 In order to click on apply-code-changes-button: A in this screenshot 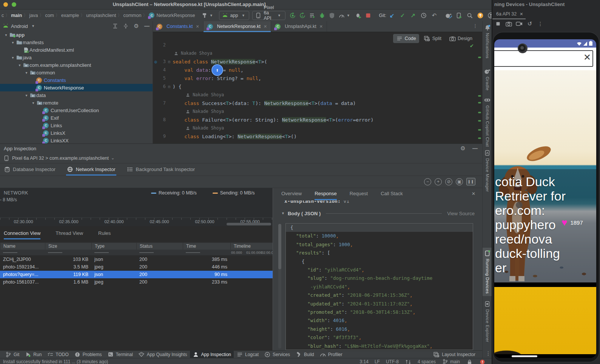, I will do `click(302, 15)`.